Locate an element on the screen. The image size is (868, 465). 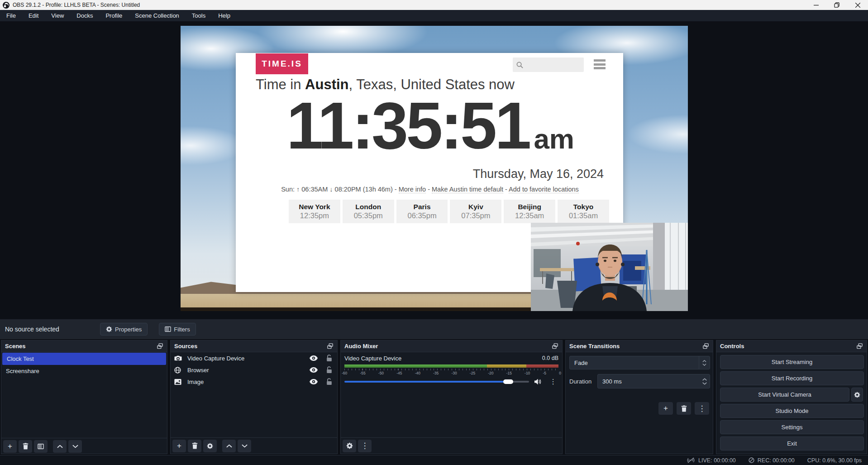
source-item-image: Image is located at coordinates (254, 382).